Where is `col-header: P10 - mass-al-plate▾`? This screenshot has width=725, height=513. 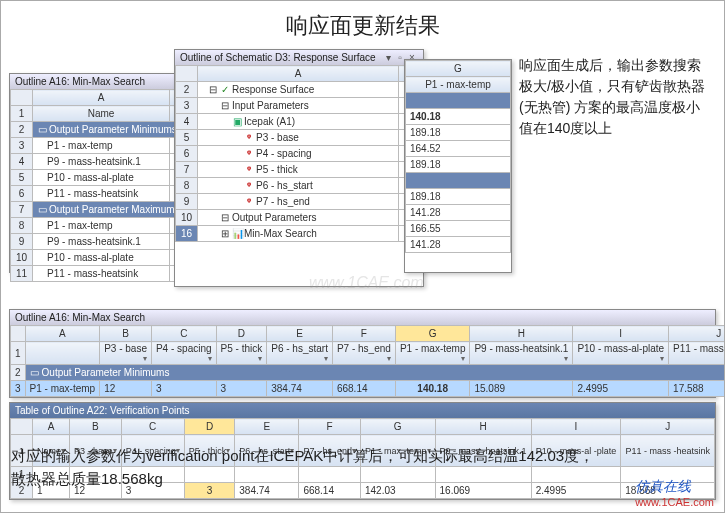
col-header: P10 - mass-al-plate▾ is located at coordinates (621, 354).